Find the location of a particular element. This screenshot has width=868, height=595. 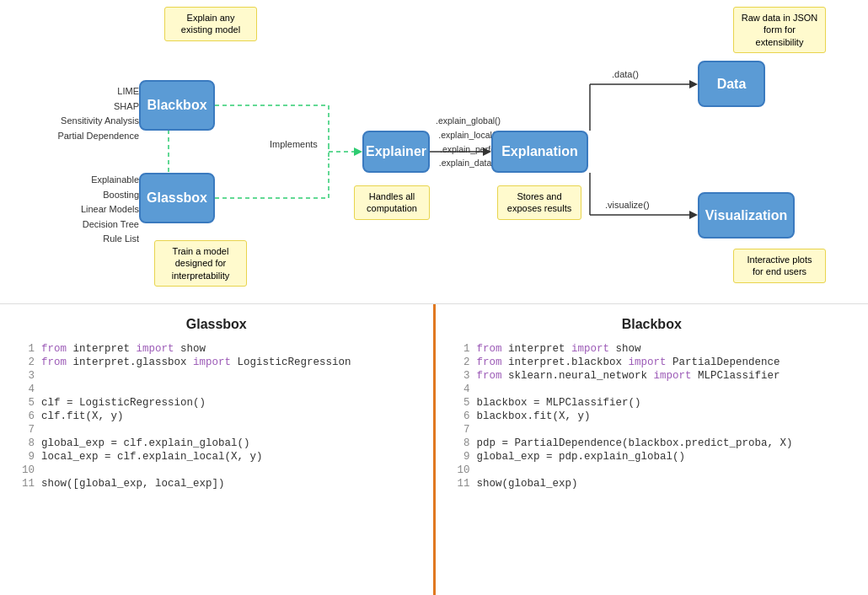

line-number: 2 is located at coordinates (27, 362).